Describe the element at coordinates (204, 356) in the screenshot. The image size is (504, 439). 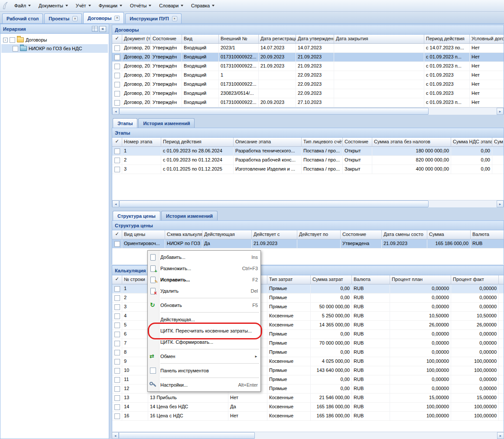
I see `context-menu-item-12: Обмен►` at that location.